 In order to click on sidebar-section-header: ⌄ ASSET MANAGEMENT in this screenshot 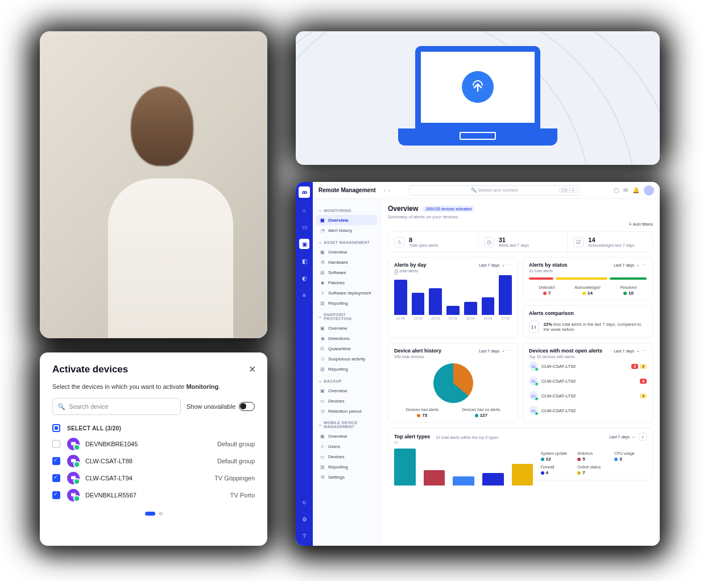, I will do `click(347, 242)`.